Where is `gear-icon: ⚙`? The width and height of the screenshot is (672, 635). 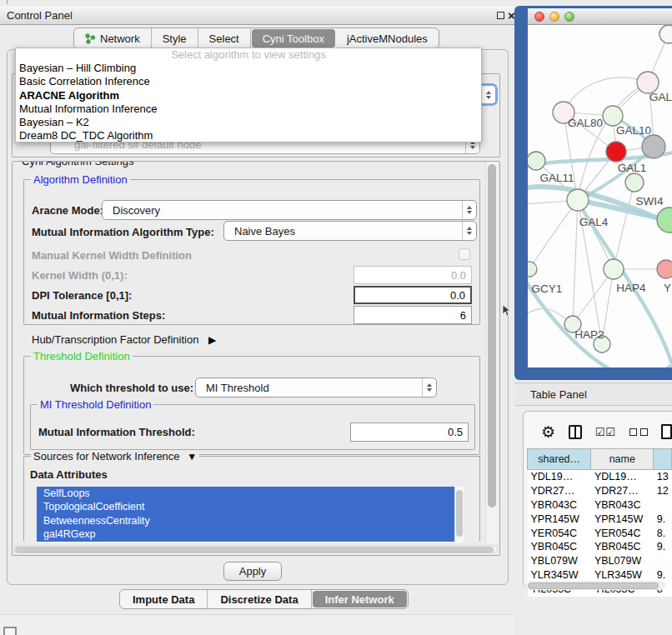 gear-icon: ⚙ is located at coordinates (549, 432).